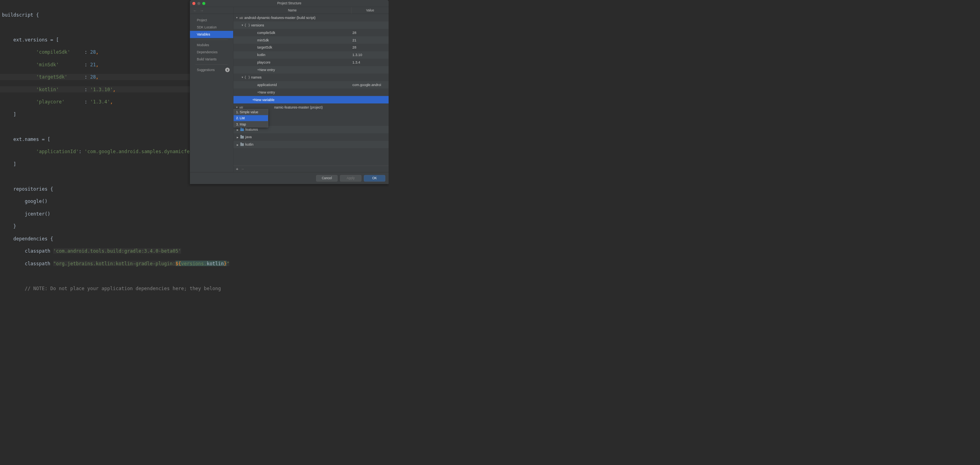  I want to click on cancel-button: Cancel, so click(327, 178).